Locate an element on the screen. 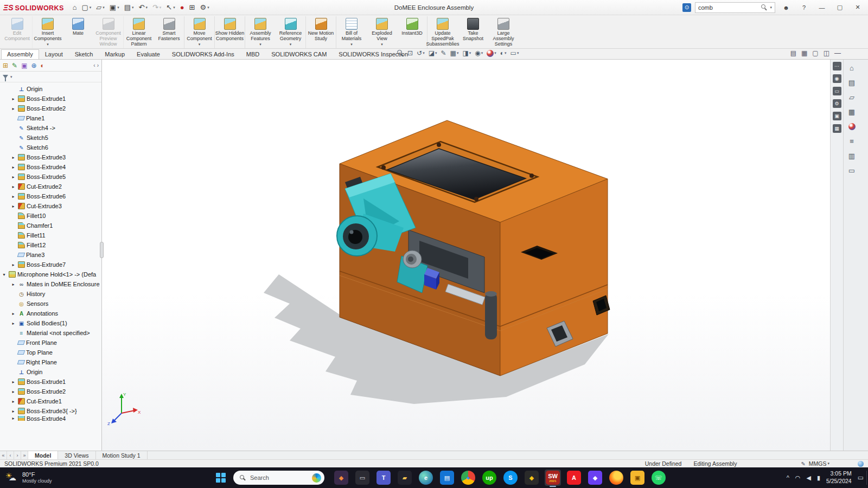  command-tab: SOLIDWORKS Add-Ins is located at coordinates (203, 54).